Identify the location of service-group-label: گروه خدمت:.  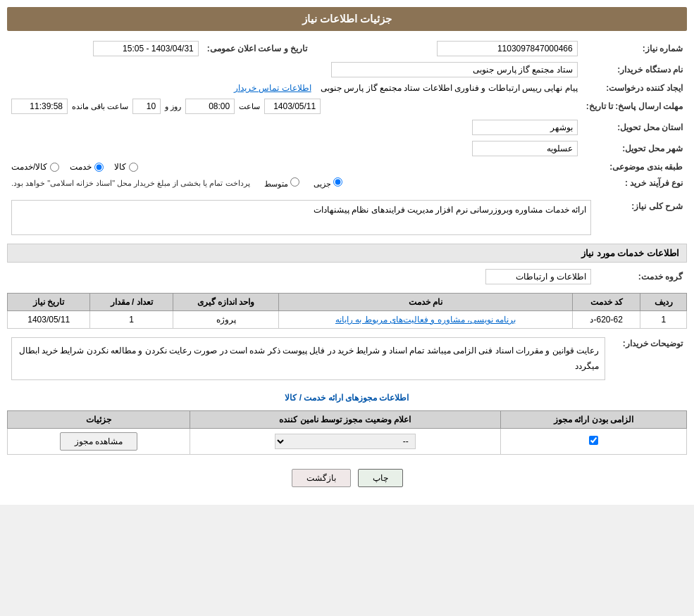
(641, 277).